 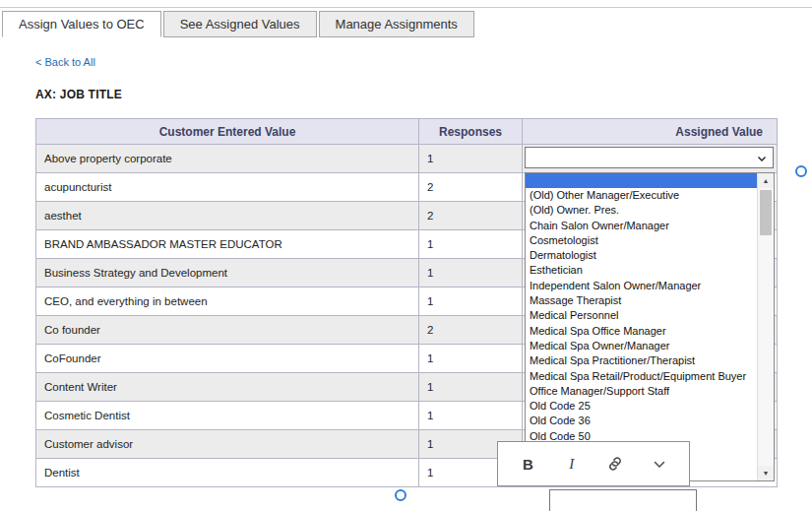 I want to click on dropdown-option: (Old) Other Manager/Executive, so click(x=642, y=195).